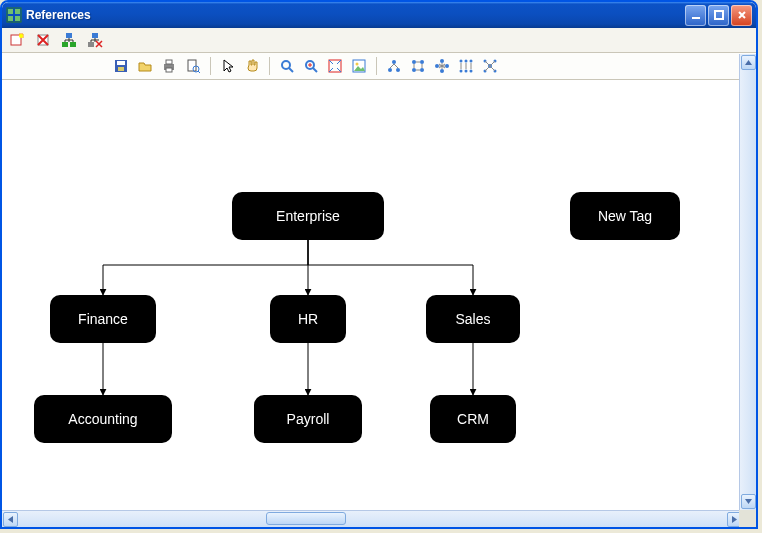 This screenshot has height=533, width=762. What do you see at coordinates (472, 319) in the screenshot?
I see `node-label: Sales` at bounding box center [472, 319].